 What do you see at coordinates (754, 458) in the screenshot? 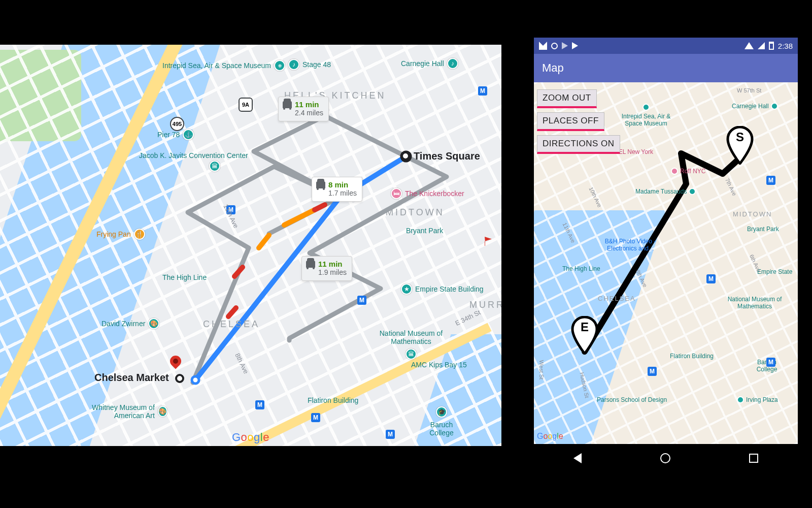
I see `recents-button` at bounding box center [754, 458].